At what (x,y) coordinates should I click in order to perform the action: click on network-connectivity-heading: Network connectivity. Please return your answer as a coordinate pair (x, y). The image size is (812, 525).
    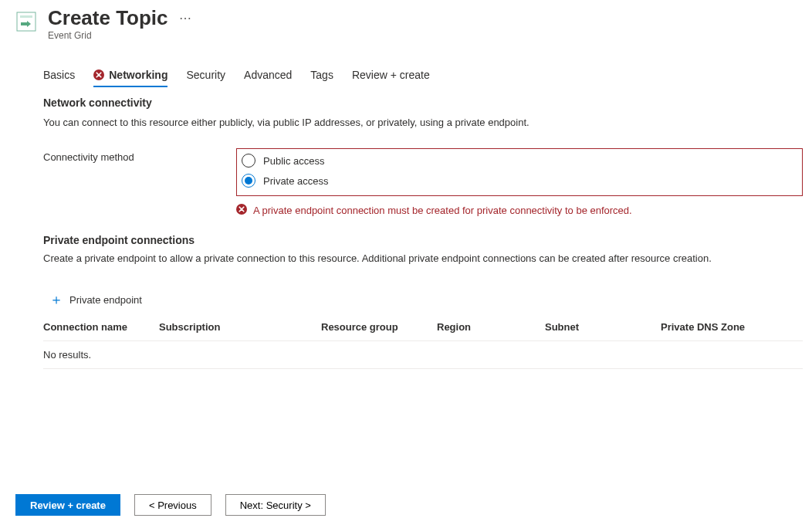
    Looking at the image, I should click on (423, 103).